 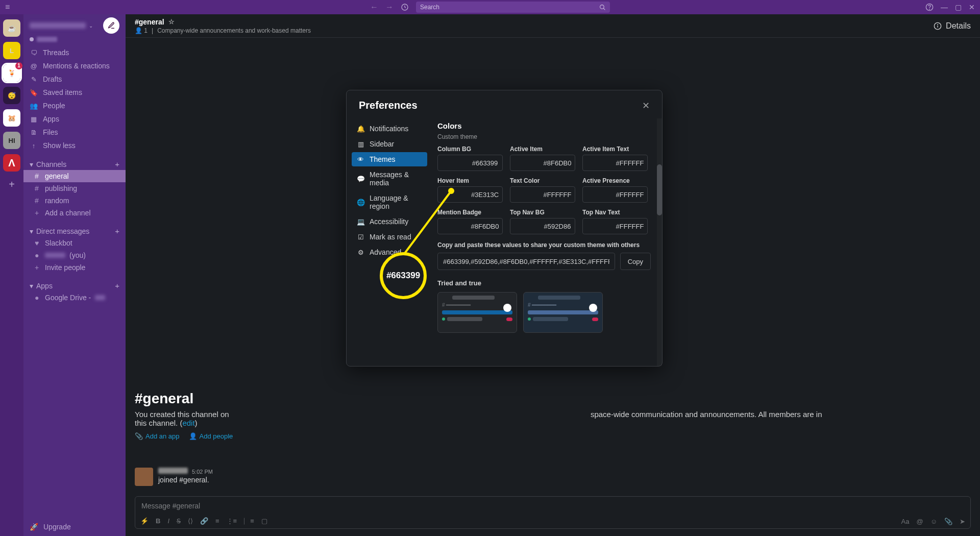 I want to click on color-input-text-color, so click(x=543, y=194).